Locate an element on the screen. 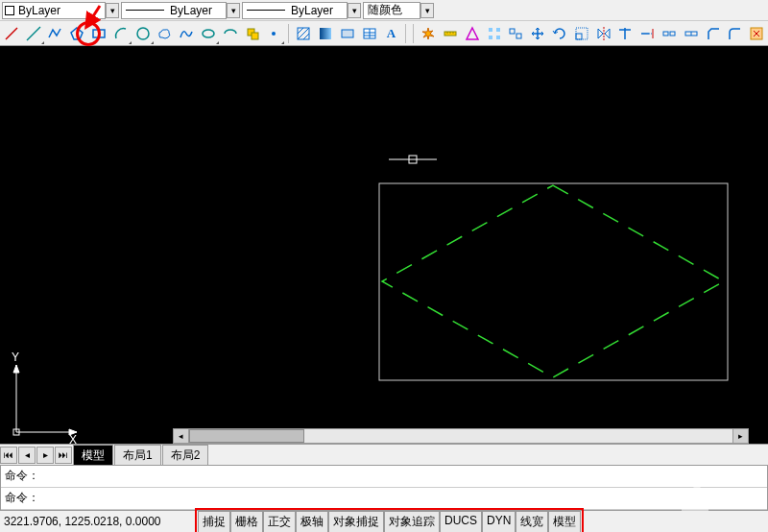 The image size is (768, 532). trim-tool is located at coordinates (625, 34).